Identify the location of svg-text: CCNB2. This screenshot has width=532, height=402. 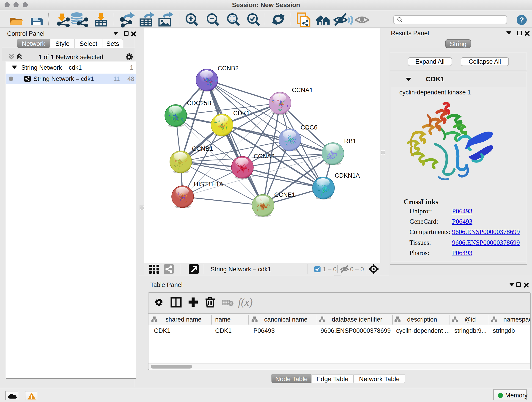
(228, 68).